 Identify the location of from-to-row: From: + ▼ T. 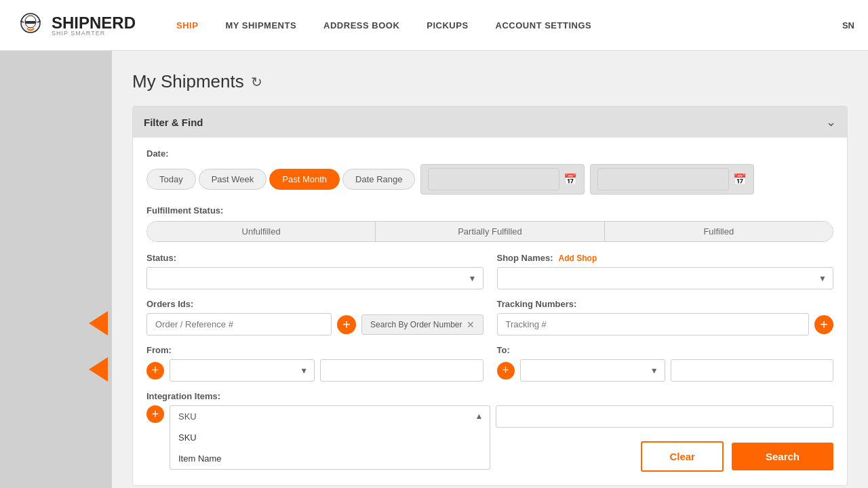
(490, 368).